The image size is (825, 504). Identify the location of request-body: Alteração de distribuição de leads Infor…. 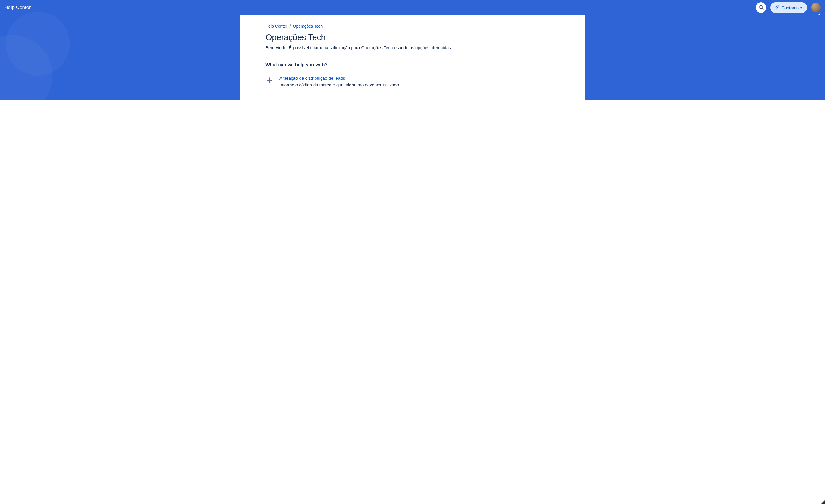
(420, 82).